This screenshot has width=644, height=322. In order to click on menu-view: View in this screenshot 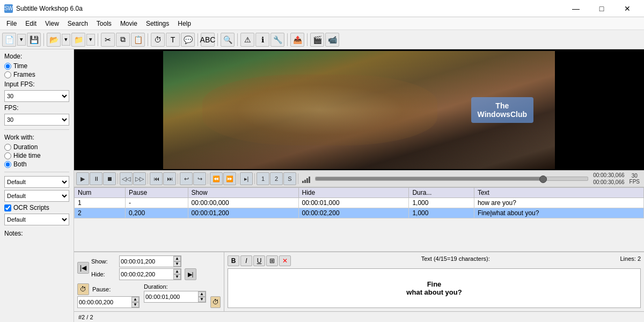, I will do `click(52, 24)`.